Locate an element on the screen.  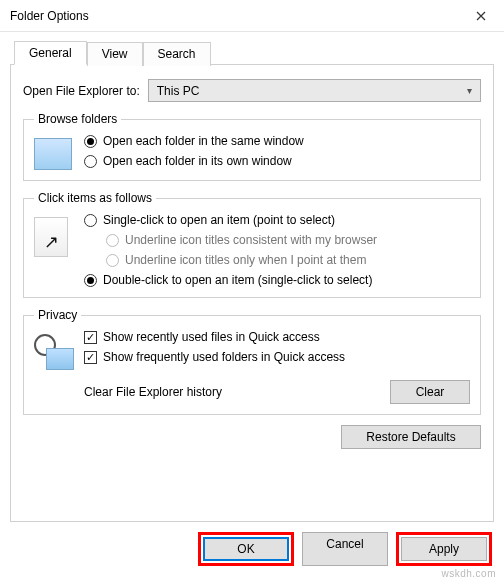
radio-double-click-label: Double-click to open an item (single-cli… is located at coordinates (238, 280).